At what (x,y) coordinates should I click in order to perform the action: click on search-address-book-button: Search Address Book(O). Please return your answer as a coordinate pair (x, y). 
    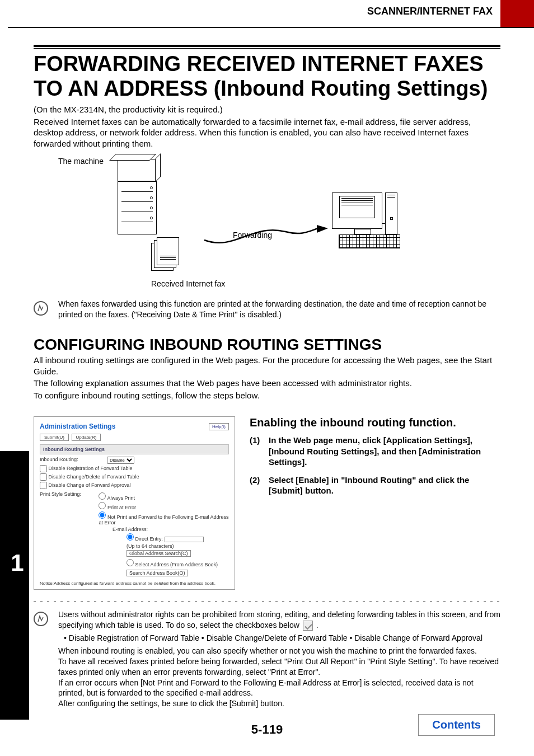
    Looking at the image, I should click on (157, 573).